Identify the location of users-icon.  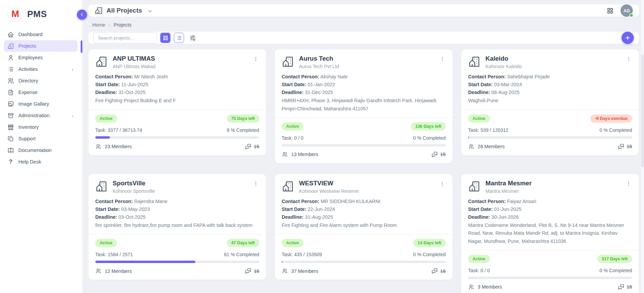
(472, 146).